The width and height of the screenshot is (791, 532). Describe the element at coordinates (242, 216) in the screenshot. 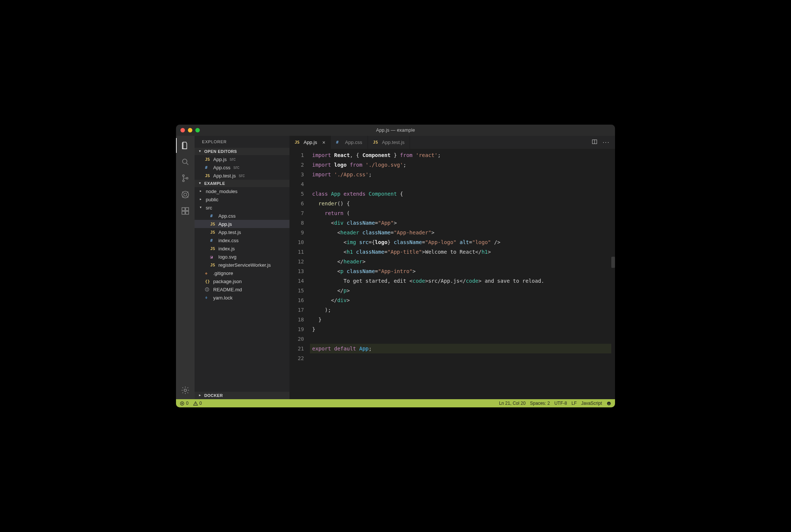

I see `file-item: #App.css` at that location.